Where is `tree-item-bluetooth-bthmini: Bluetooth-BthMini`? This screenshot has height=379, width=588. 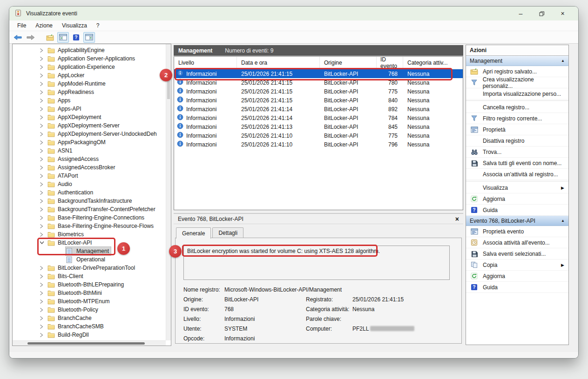
tree-item-bluetooth-bthmini: Bluetooth-BthMini is located at coordinates (89, 293).